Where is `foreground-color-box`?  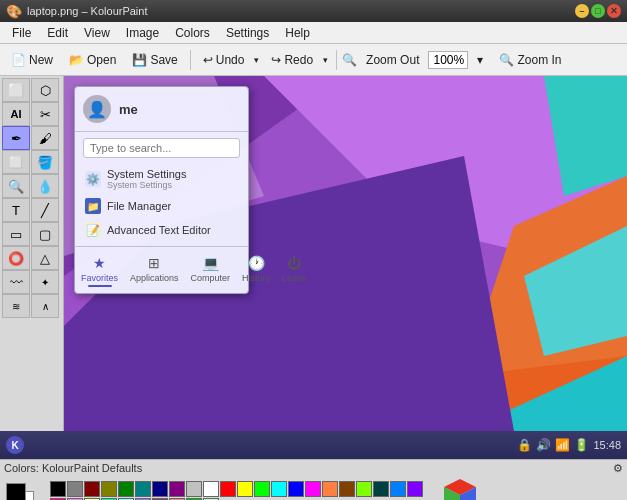 foreground-color-box is located at coordinates (16, 492).